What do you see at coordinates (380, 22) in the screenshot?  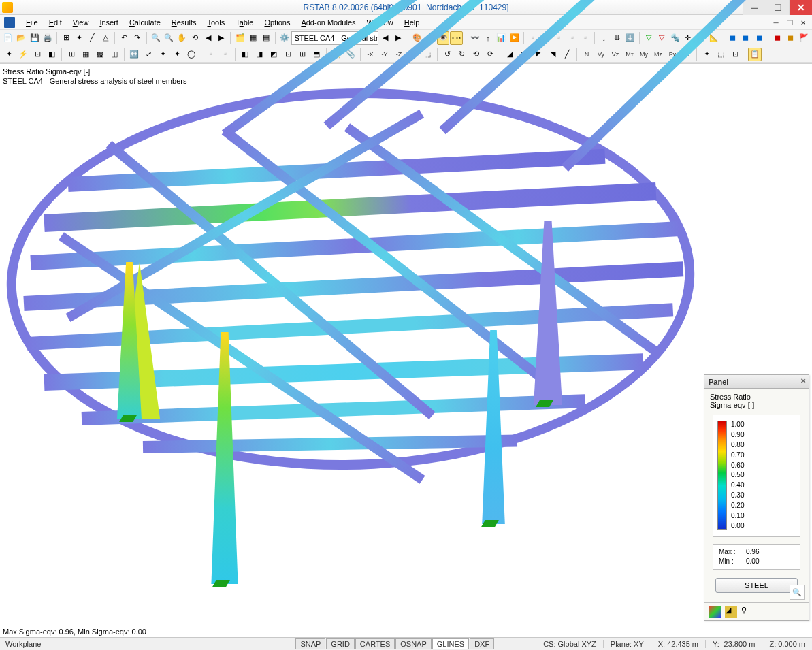 I see `menu-window: Window` at bounding box center [380, 22].